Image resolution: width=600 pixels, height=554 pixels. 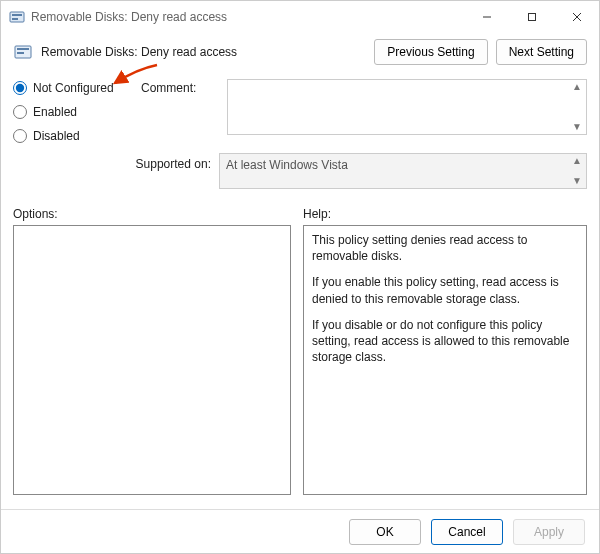 I want to click on window-title: Removable Disks: Deny read access, so click(x=129, y=17).